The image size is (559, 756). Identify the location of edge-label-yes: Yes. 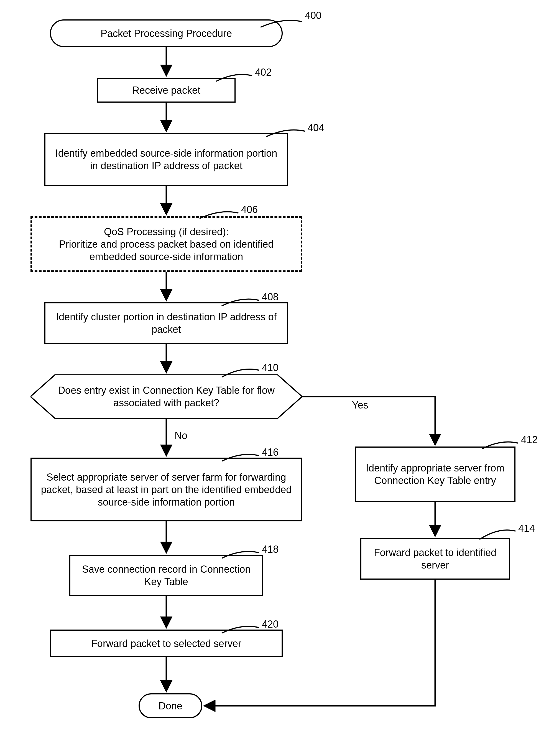
(360, 405).